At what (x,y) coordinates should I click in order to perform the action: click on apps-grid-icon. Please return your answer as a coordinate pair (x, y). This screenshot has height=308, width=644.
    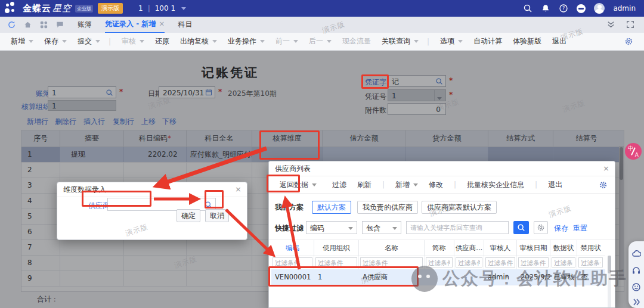
    Looking at the image, I should click on (44, 25).